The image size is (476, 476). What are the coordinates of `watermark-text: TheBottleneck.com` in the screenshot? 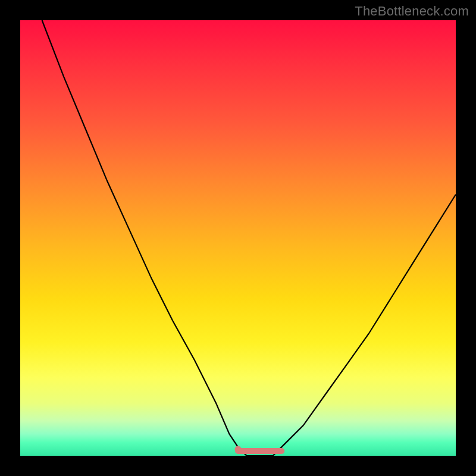 It's located at (412, 11).